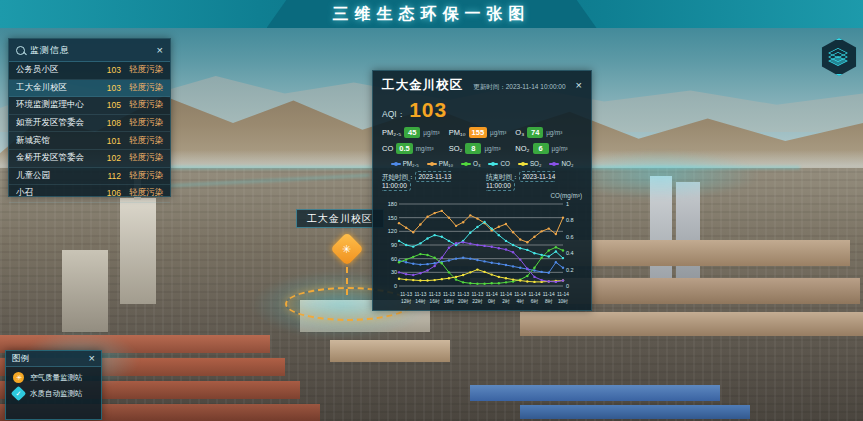 The height and width of the screenshot is (421, 863). Describe the element at coordinates (90, 89) in the screenshot. I see `station-list-item: 工大金川校区 103 轻度污染` at that location.